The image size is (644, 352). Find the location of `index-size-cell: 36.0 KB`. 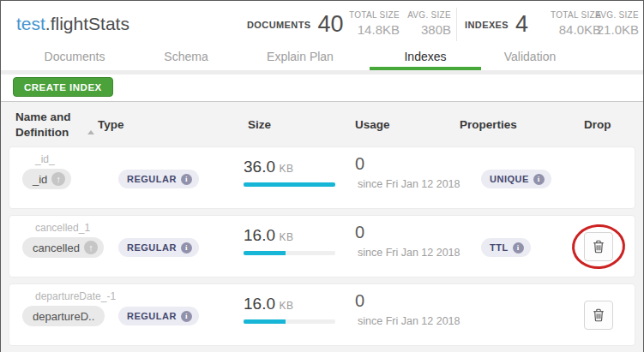

index-size-cell: 36.0 KB is located at coordinates (290, 172).